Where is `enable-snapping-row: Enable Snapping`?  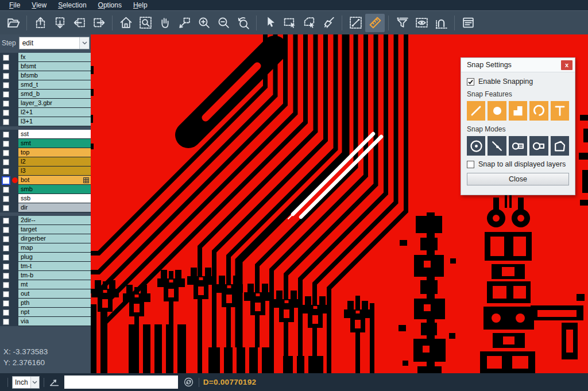
enable-snapping-row: Enable Snapping is located at coordinates (518, 82).